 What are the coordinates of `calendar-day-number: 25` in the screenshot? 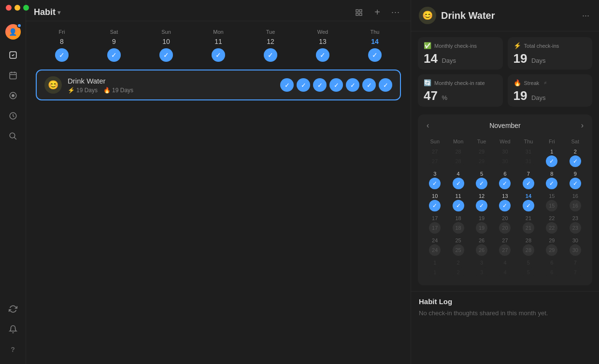 It's located at (458, 240).